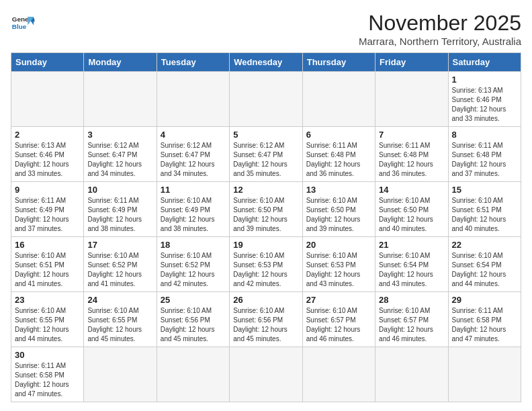 The image size is (532, 411). I want to click on calendar-cell: 10Sunrise: 6:11 AM Sunset: 6:49 PM Dayli…, so click(120, 210).